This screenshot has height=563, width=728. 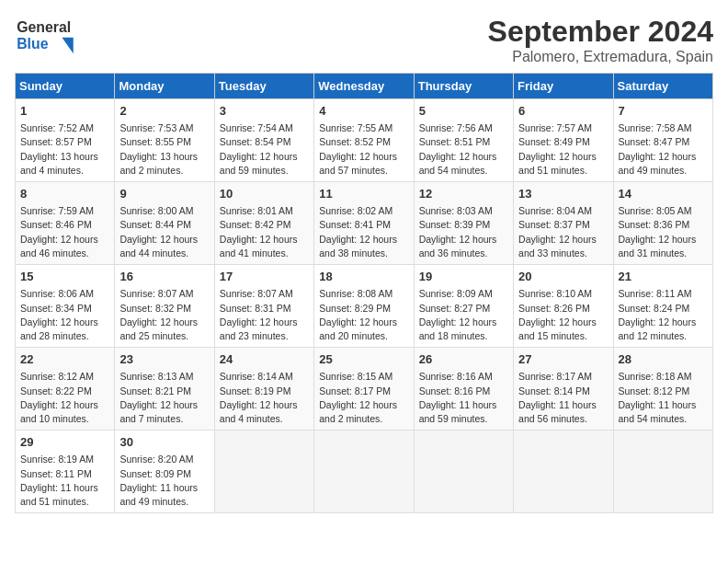 What do you see at coordinates (164, 315) in the screenshot?
I see `day-info: Sunrise: 8:07 AMSunset: 8:32 PMDaylight:…` at bounding box center [164, 315].